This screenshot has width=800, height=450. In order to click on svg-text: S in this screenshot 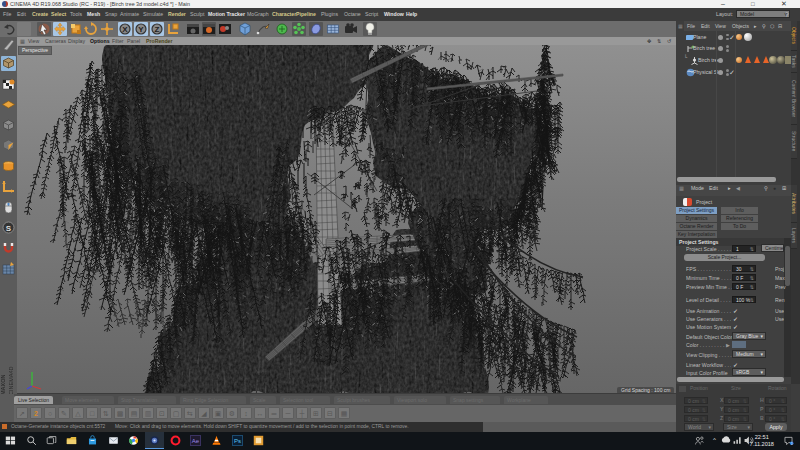, I will do `click(9, 228)`.